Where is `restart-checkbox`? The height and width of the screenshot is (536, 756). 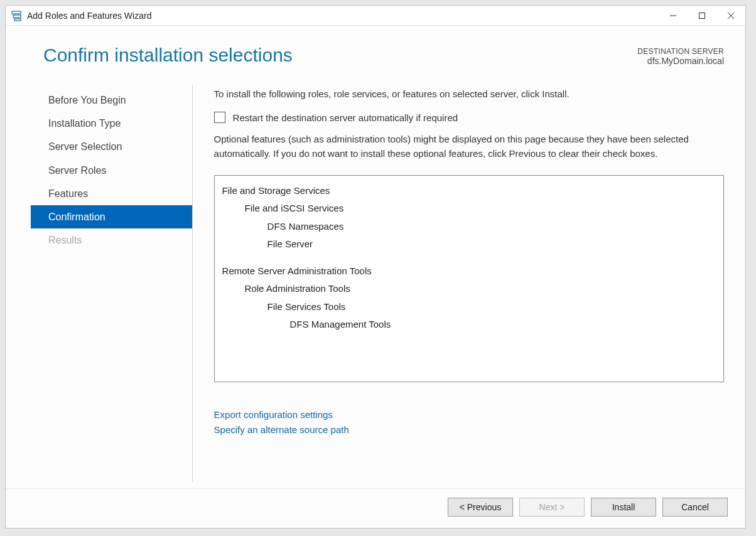 restart-checkbox is located at coordinates (220, 117).